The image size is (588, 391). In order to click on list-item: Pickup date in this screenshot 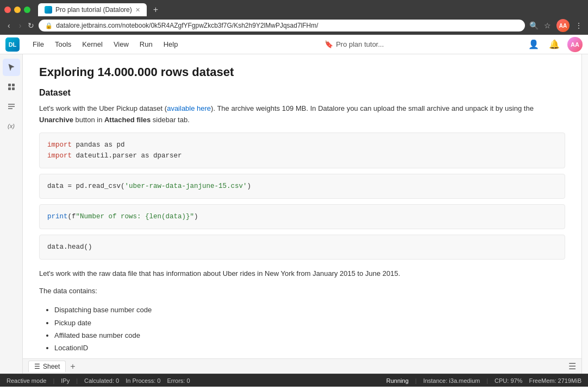, I will do `click(310, 323)`.